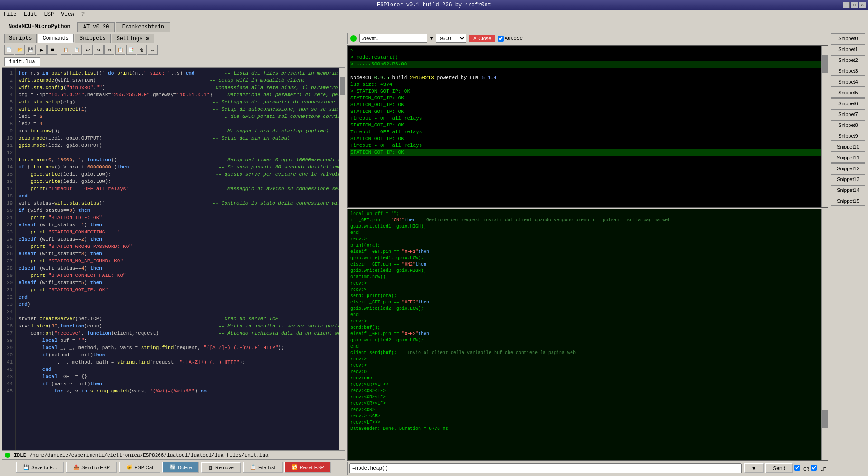  What do you see at coordinates (588, 397) in the screenshot?
I see `bottom-line: recv:<CR><LF>` at bounding box center [588, 397].